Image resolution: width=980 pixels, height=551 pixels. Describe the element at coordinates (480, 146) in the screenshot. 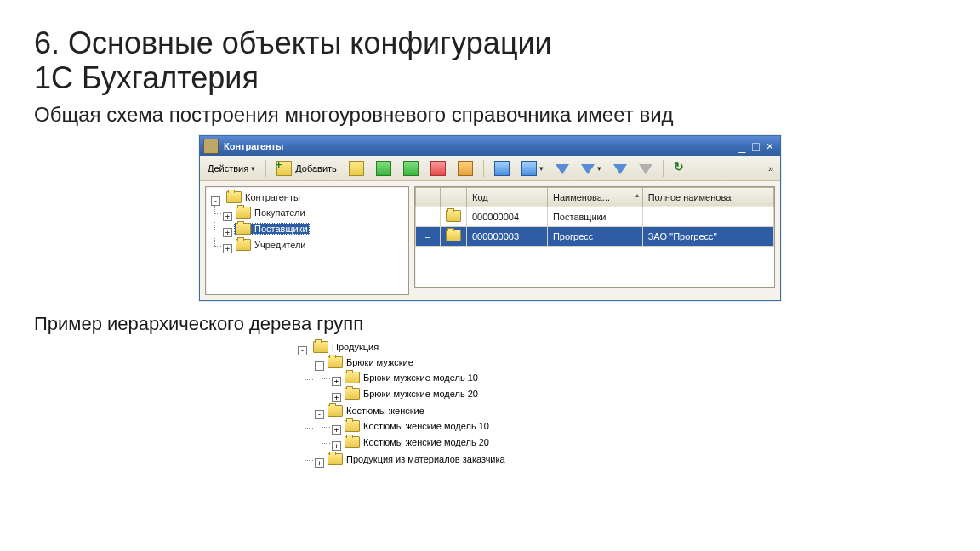

I see `window-title: Контрагенты` at that location.